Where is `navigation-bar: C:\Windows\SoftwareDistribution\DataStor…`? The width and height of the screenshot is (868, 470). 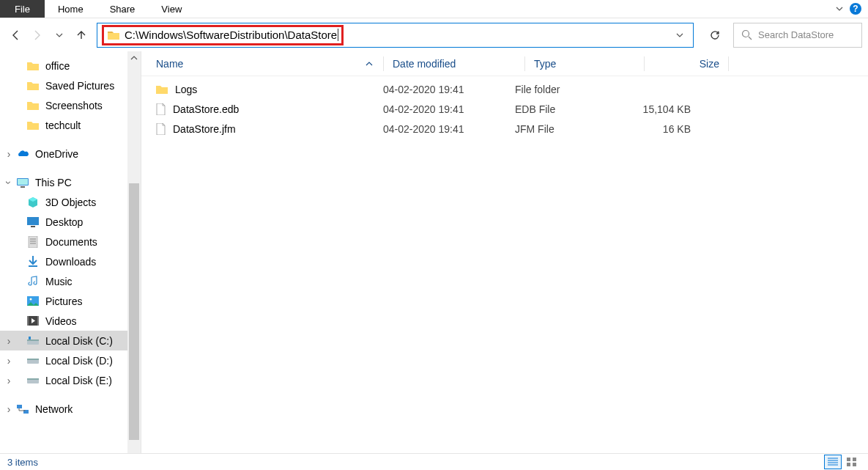
navigation-bar: C:\Windows\SoftwareDistribution\DataStor… is located at coordinates (434, 35).